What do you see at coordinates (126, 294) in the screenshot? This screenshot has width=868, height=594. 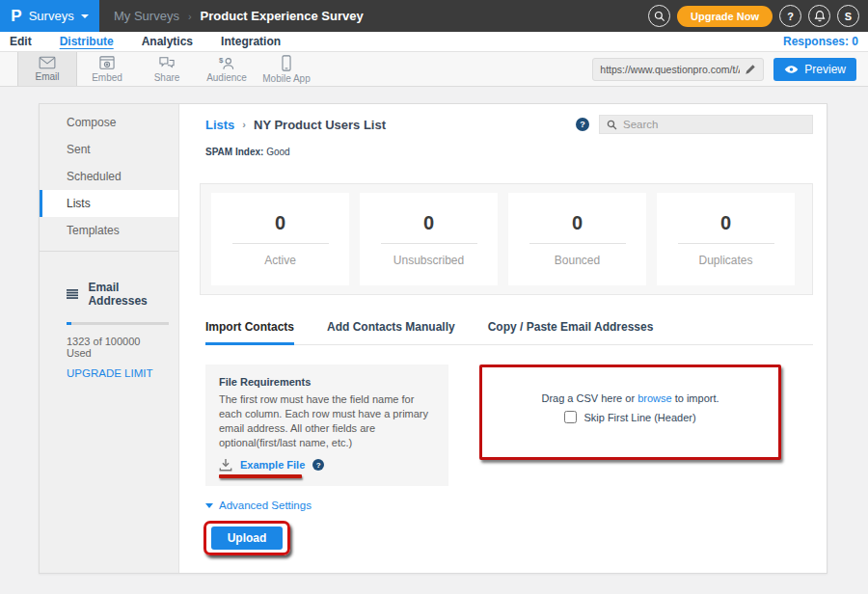 I see `email-addresses-title: Email Addresses` at bounding box center [126, 294].